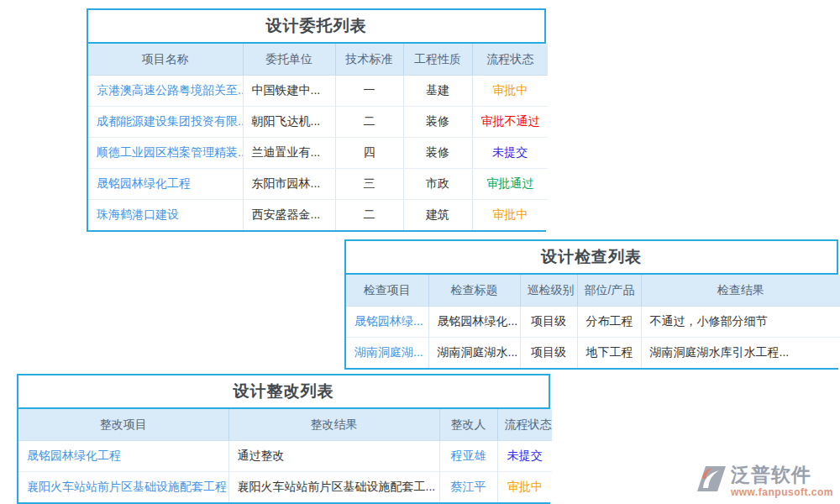  Describe the element at coordinates (593, 323) in the screenshot. I see `table-row: 晟铭园林绿... 晟铭园林绿化... 项目级 分布工程 不通过，小修部分细节` at that location.